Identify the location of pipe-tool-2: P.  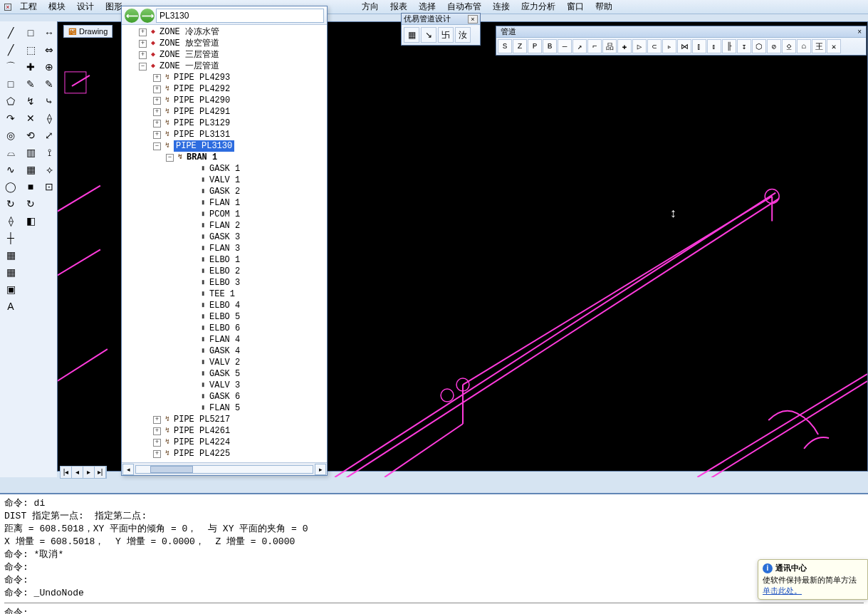
(535, 46).